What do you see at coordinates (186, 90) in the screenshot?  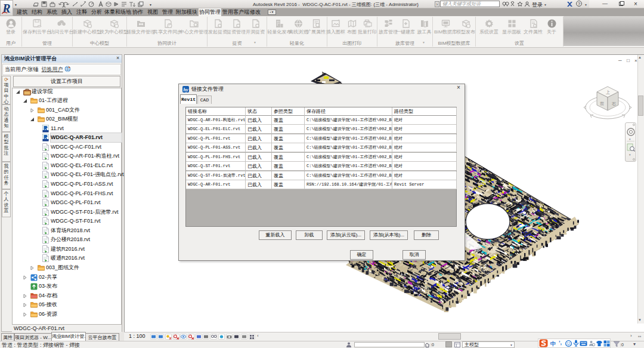 I see `svg-text: hy` at bounding box center [186, 90].